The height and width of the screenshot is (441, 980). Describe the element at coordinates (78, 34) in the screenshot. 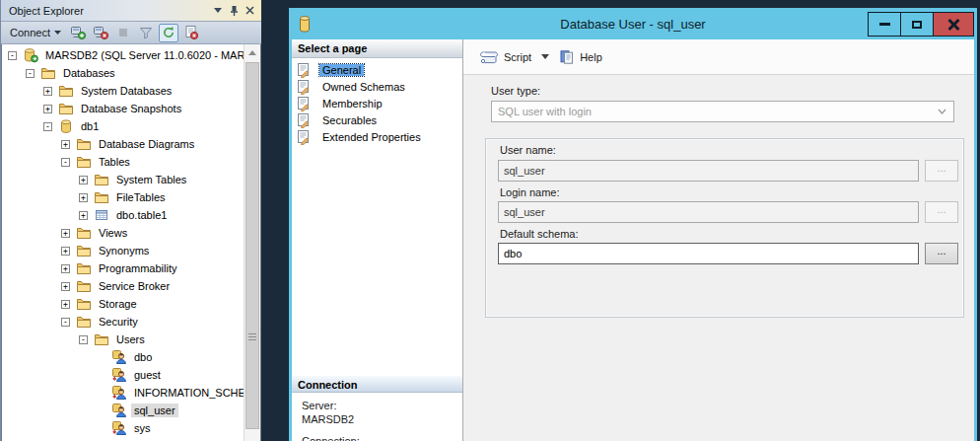

I see `connect-server-icon` at that location.